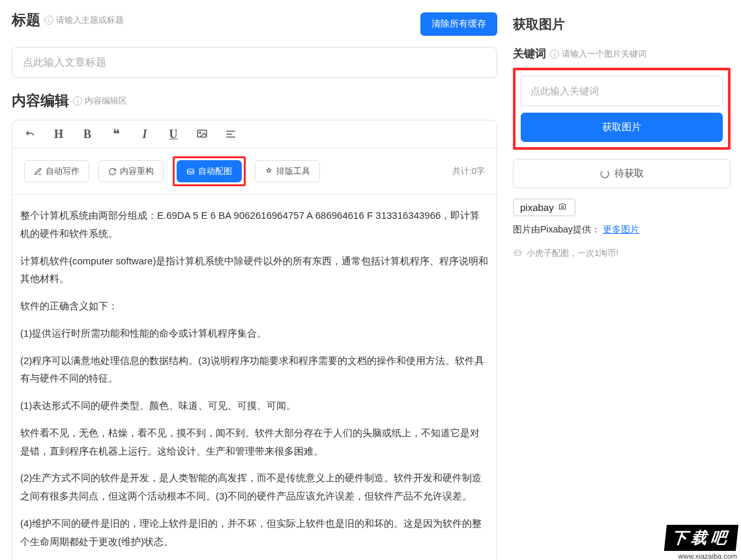  What do you see at coordinates (622, 109) in the screenshot?
I see `keyword-highlight: 获取图片` at bounding box center [622, 109].